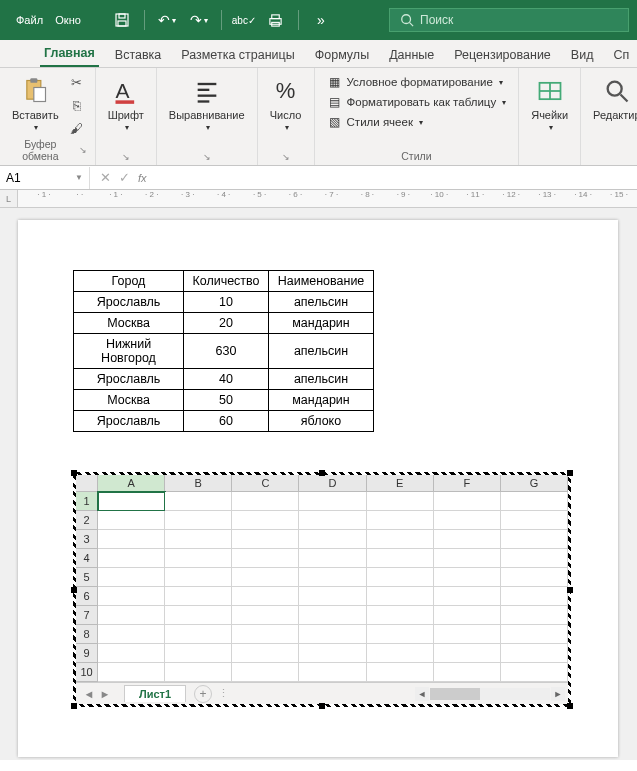 The width and height of the screenshot is (637, 771). Describe the element at coordinates (142, 178) in the screenshot. I see `fx-icon: fx` at that location.